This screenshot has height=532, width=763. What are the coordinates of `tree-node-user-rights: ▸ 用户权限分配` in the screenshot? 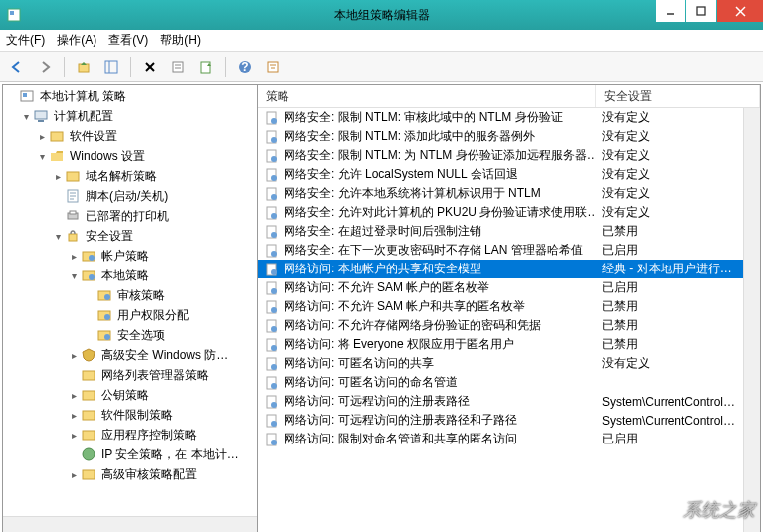 It's located at (129, 315).